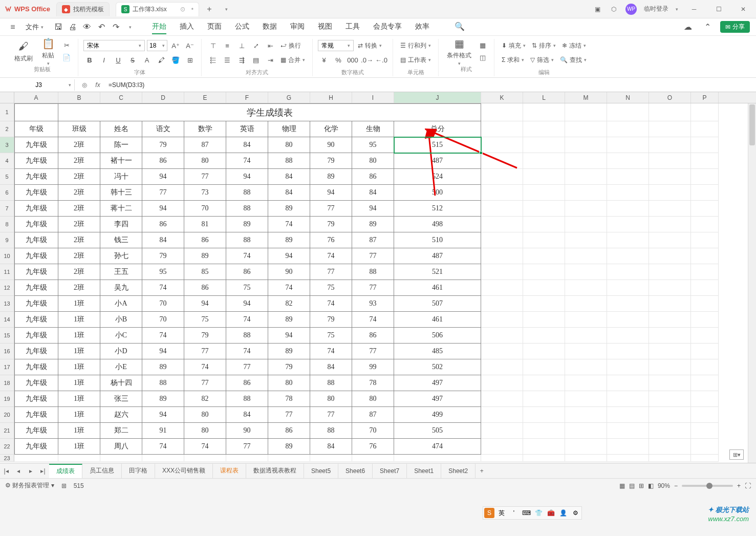  What do you see at coordinates (324, 60) in the screenshot?
I see `currency-icon: ¥` at bounding box center [324, 60].